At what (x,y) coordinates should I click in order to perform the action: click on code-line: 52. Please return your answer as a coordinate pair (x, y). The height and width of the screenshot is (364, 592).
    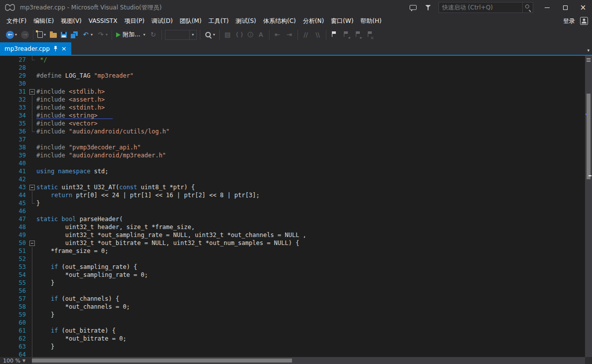
    Looking at the image, I should click on (293, 259).